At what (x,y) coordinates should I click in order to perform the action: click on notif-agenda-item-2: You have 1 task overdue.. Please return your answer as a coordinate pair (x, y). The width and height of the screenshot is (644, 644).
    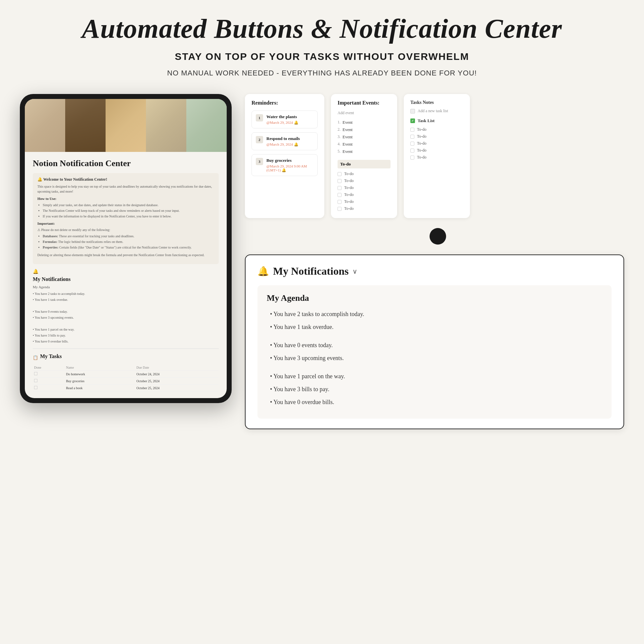
    Looking at the image, I should click on (435, 327).